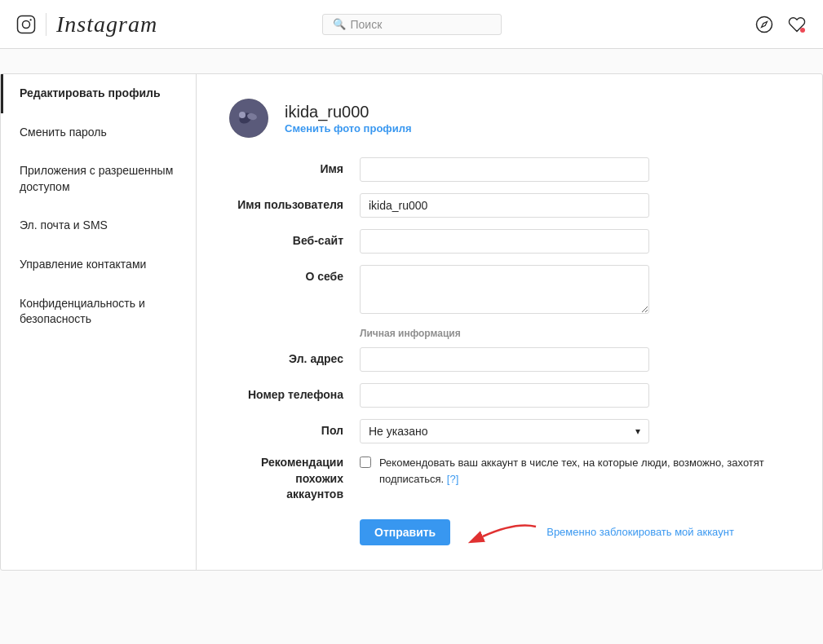 Image resolution: width=823 pixels, height=644 pixels. I want to click on red-arrow-icon, so click(503, 532).